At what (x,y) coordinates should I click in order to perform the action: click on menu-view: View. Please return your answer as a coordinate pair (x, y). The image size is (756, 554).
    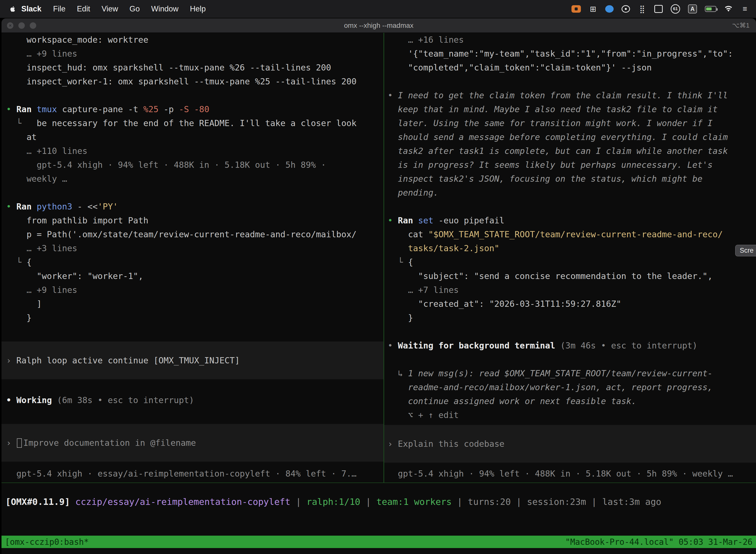
    Looking at the image, I should click on (110, 9).